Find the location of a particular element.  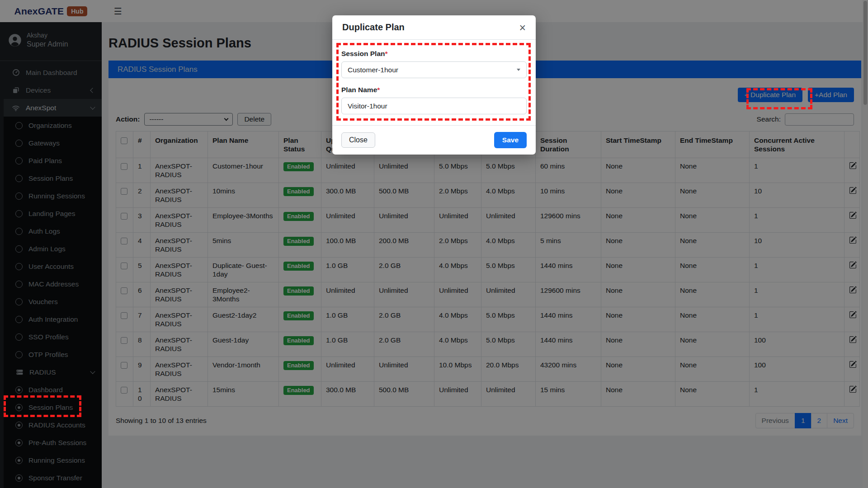

plan-name-label: Plan Name* is located at coordinates (434, 90).